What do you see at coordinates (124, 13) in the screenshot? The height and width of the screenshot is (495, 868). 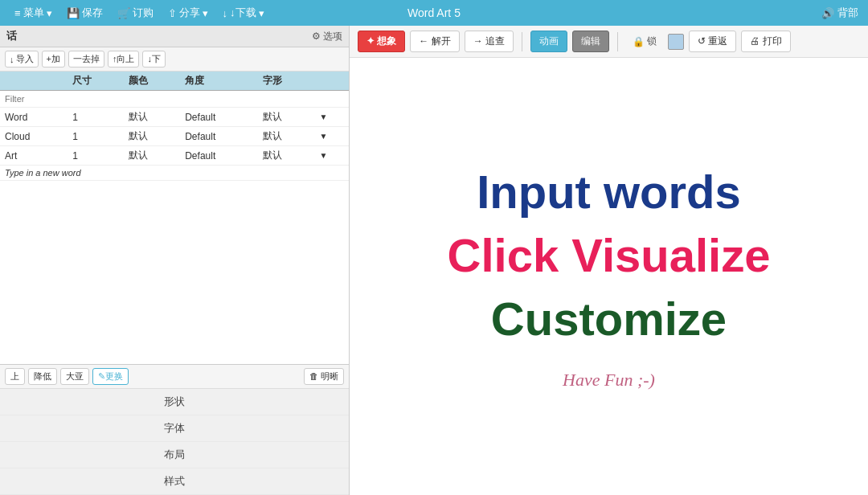 I see `order-icon: 🛒` at bounding box center [124, 13].